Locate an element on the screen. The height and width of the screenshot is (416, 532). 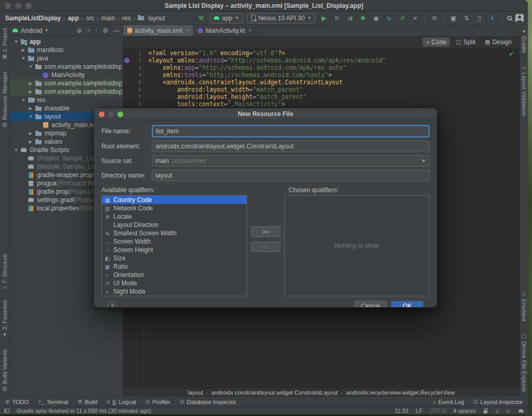
read-lock-icon is located at coordinates (486, 412).